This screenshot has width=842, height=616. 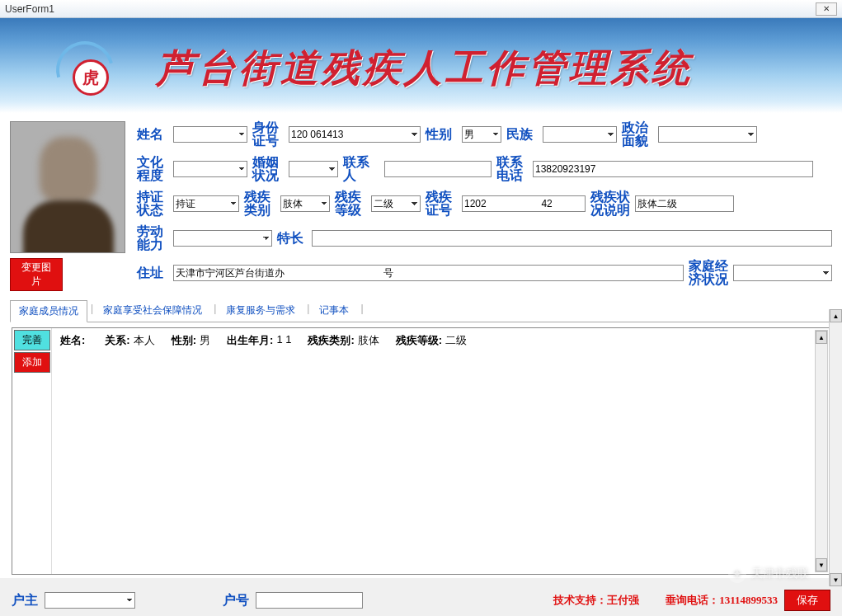 I want to click on tech-support: 技术支持：王付强, so click(x=596, y=600).